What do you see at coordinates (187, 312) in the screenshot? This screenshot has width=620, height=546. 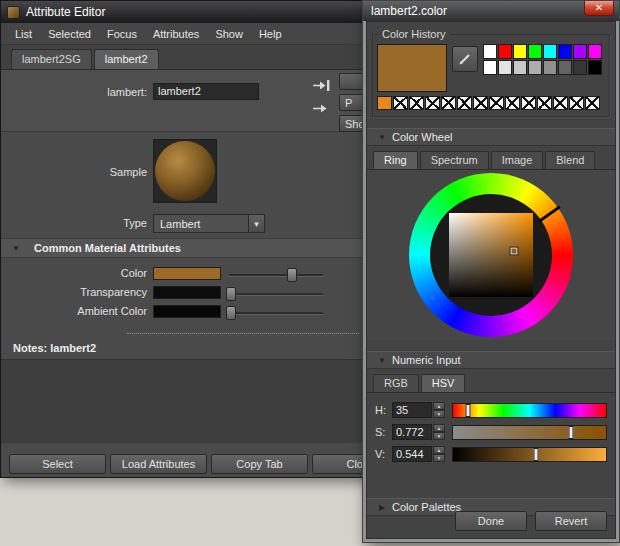 I see `ambient-color-swatch` at bounding box center [187, 312].